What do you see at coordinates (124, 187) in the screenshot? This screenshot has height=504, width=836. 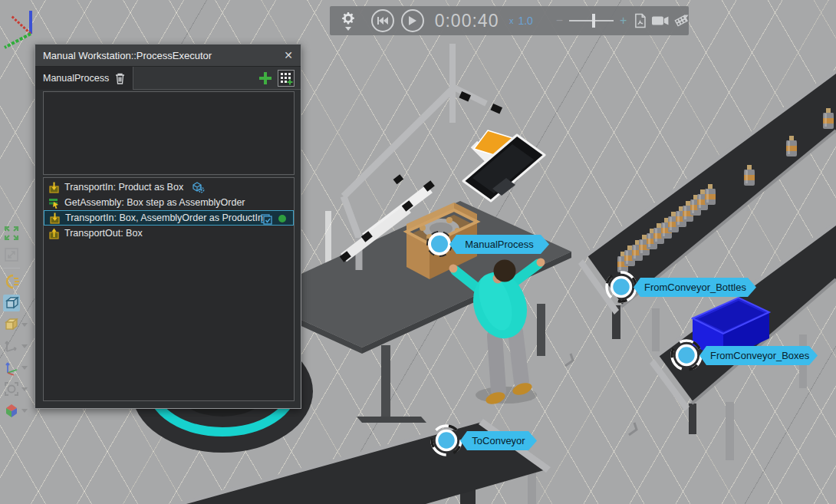 I see `statement-text: TransportIn: Product as Box` at bounding box center [124, 187].